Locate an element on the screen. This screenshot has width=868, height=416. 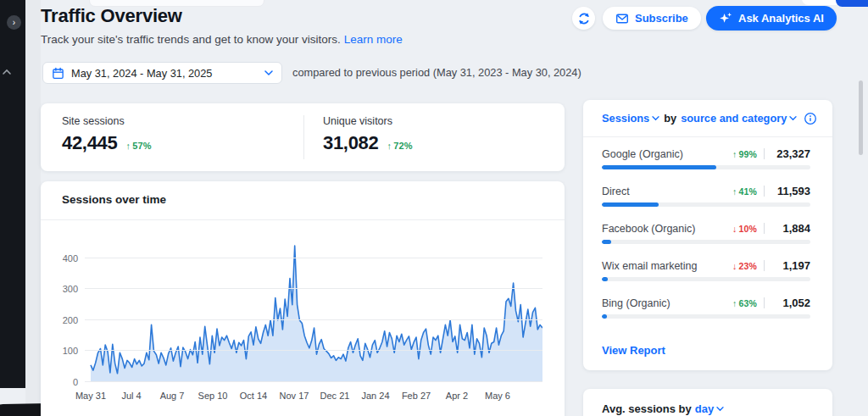
breakdown-row-google: Google (Organic) ↑99% 23,327 is located at coordinates (706, 164).